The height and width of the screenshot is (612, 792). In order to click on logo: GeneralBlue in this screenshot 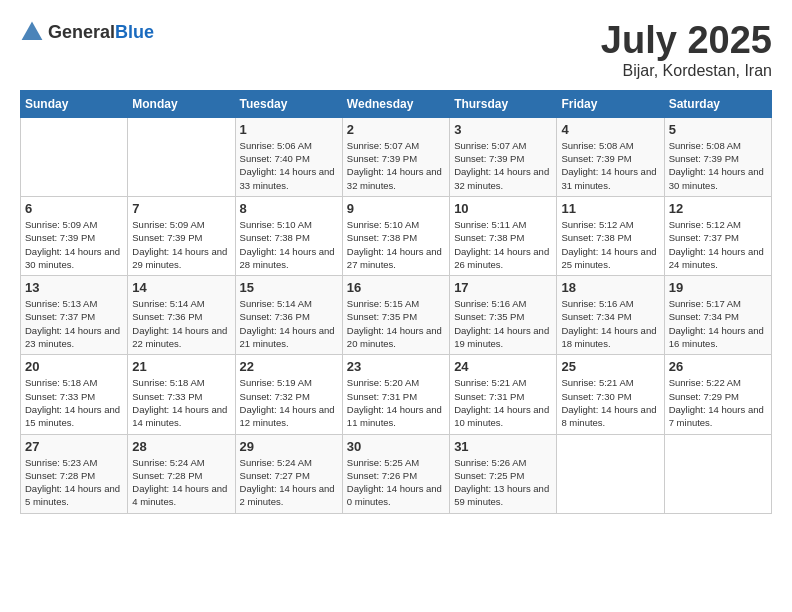, I will do `click(87, 32)`.